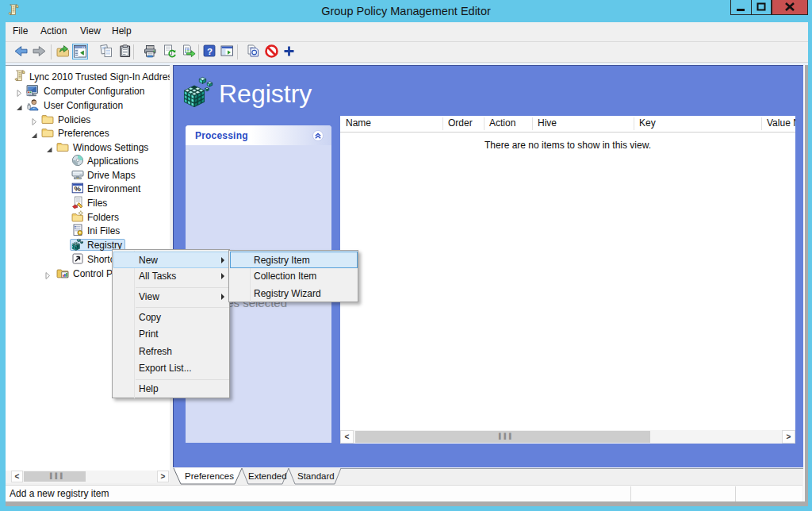 This screenshot has height=511, width=812. I want to click on svg-text: Preferences, so click(209, 476).